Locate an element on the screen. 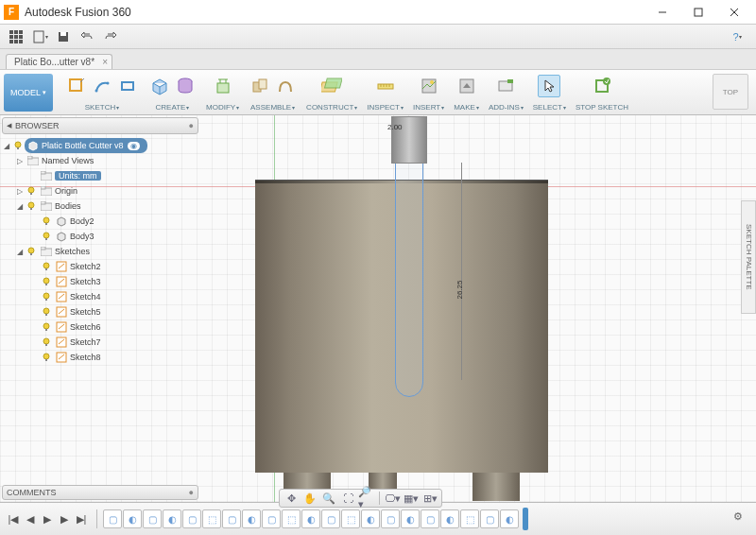  timeline-marker is located at coordinates (525, 519).